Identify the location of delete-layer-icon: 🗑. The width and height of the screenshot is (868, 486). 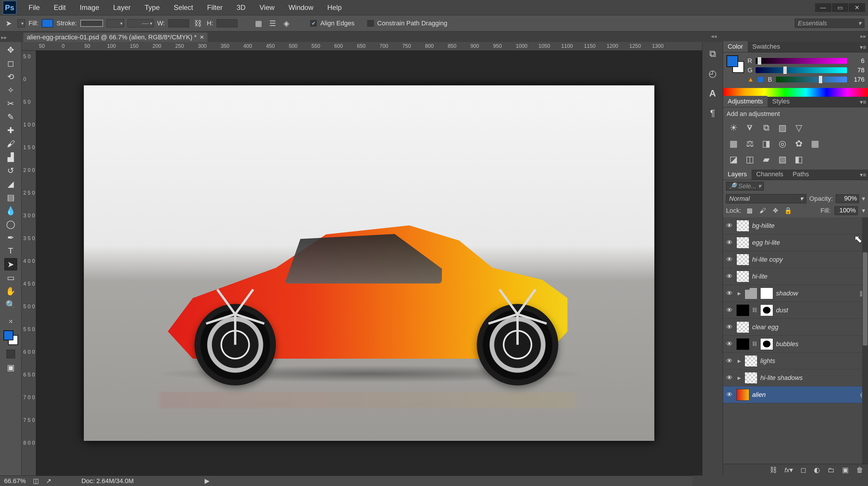
(860, 470).